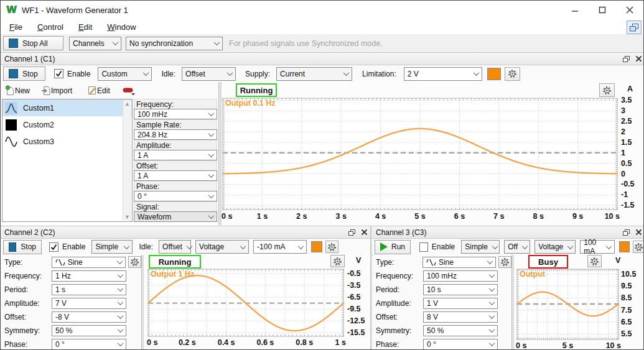 The height and width of the screenshot is (350, 644). I want to click on channel1-enable-checkbox, so click(58, 73).